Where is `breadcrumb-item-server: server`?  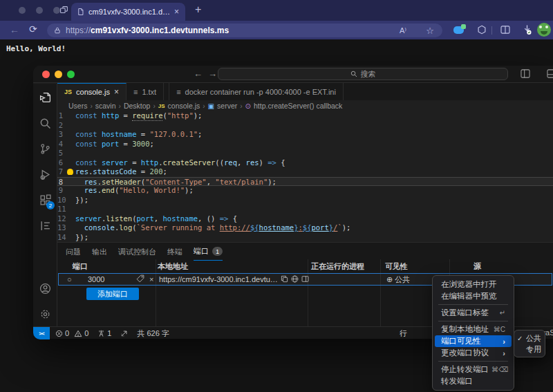
breadcrumb-item-server: server is located at coordinates (227, 106).